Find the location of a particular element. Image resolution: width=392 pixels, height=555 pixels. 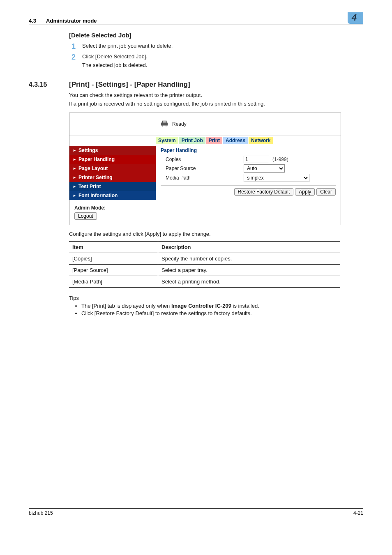

step-number: 1 is located at coordinates (72, 47).